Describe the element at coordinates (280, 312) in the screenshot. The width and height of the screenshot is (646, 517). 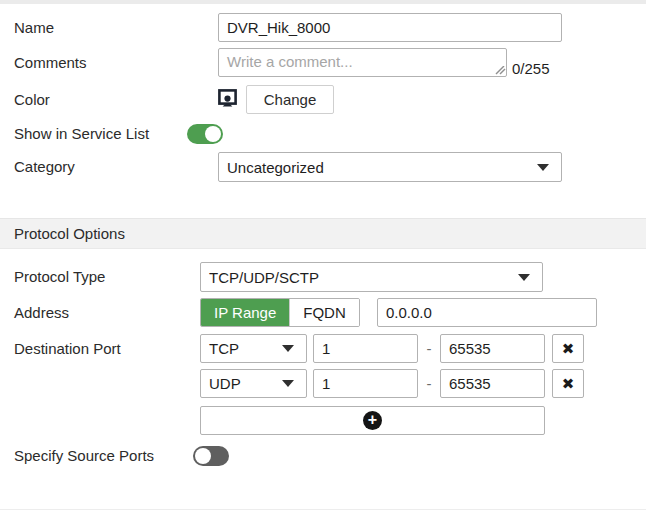
I see `address-mode-segmented: IP Range FQDN` at that location.